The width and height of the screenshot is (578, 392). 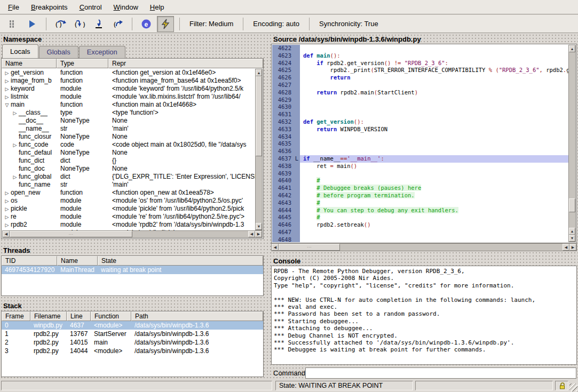 I want to click on source-line: 4641 # Debuggee breaks (pauses) here, so click(x=421, y=188).